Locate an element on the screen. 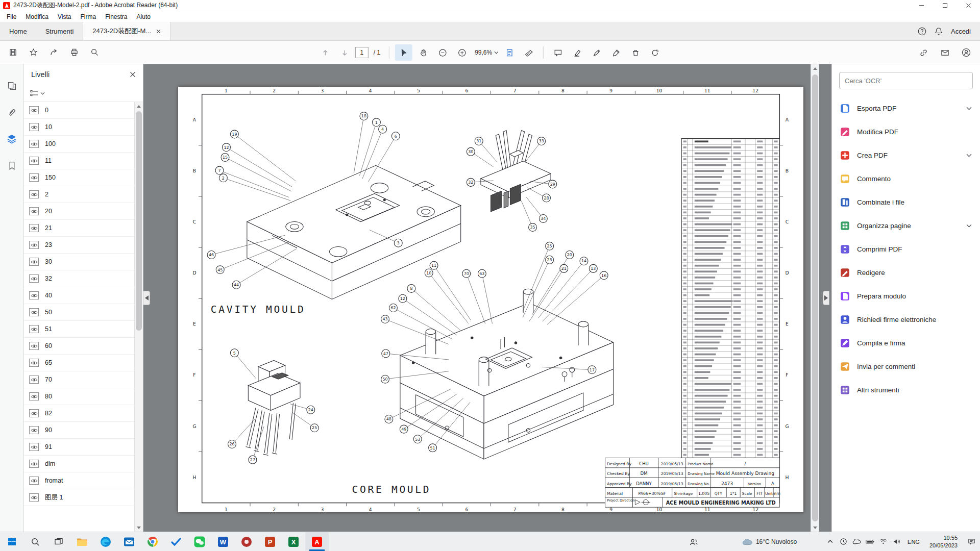 The height and width of the screenshot is (551, 980). taskbar-app-acrobat: A is located at coordinates (317, 542).